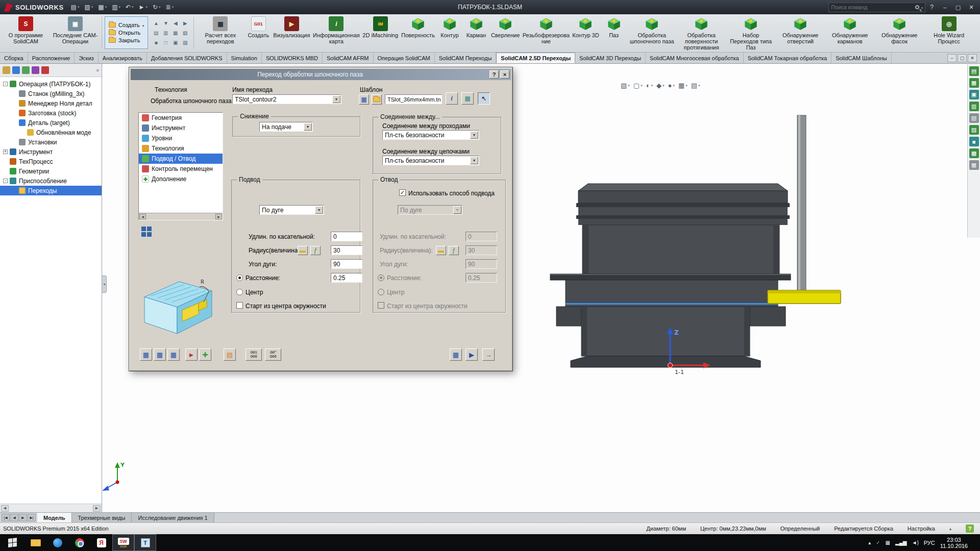  I want to click on command-tab: SolidCAM 3D Переходы, so click(610, 58).